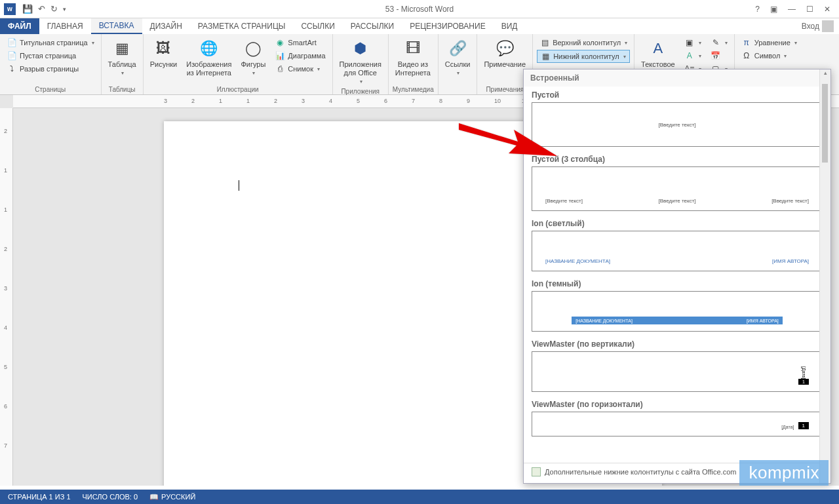 The width and height of the screenshot is (839, 504). What do you see at coordinates (414, 64) in the screenshot?
I see `group-media: 🎞Видео из Интернета Мультимедиа` at bounding box center [414, 64].